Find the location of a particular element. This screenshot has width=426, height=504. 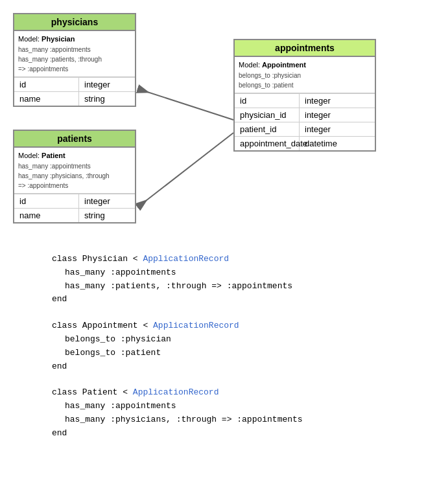

code-classname: Patient is located at coordinates (100, 393).